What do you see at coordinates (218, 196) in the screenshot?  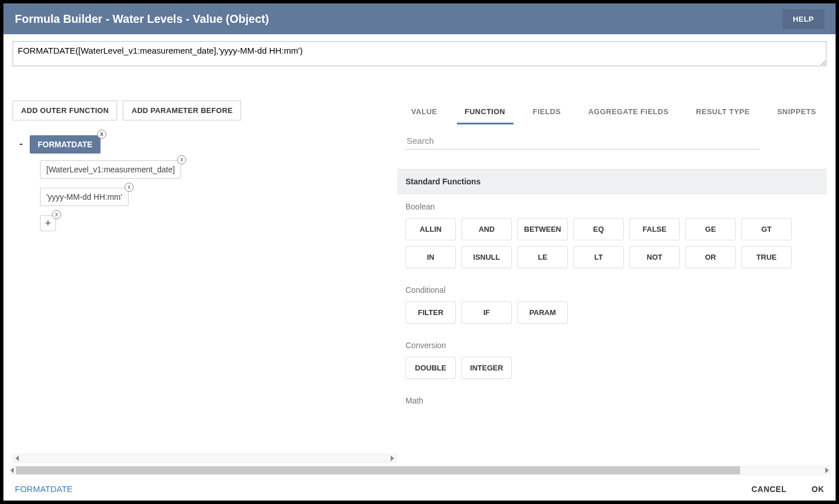 I see `tree-children: [WaterLevel_v1:measurement_date] x 'yyyy…` at bounding box center [218, 196].